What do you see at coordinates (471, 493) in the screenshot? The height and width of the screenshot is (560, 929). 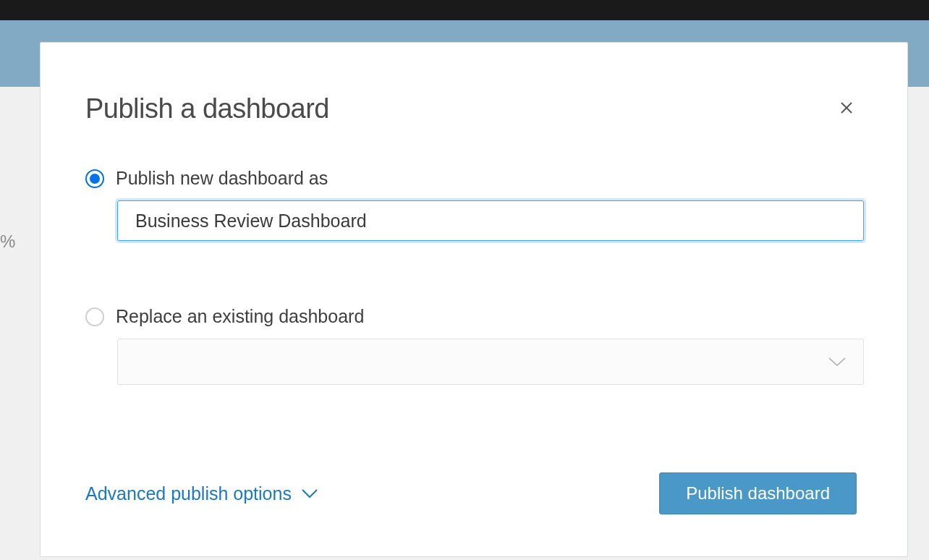 I see `modal-footer: Advanced publish options Publish dashboa…` at bounding box center [471, 493].